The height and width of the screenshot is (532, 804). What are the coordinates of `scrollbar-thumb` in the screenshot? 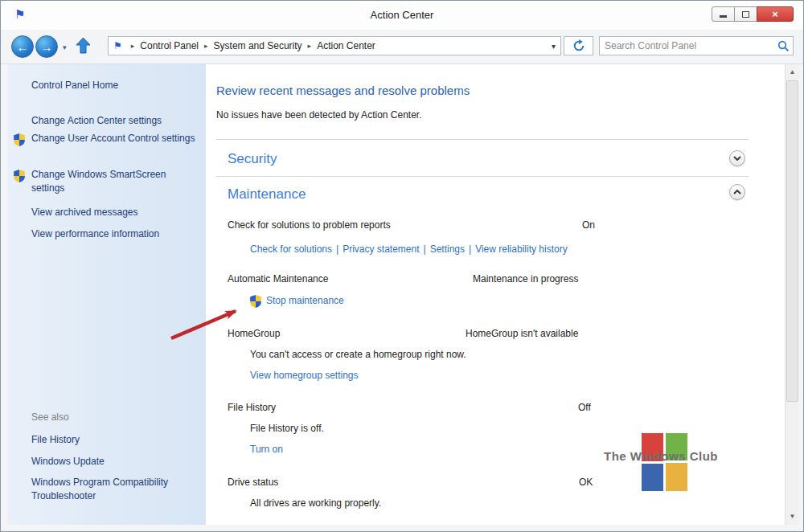 It's located at (793, 241).